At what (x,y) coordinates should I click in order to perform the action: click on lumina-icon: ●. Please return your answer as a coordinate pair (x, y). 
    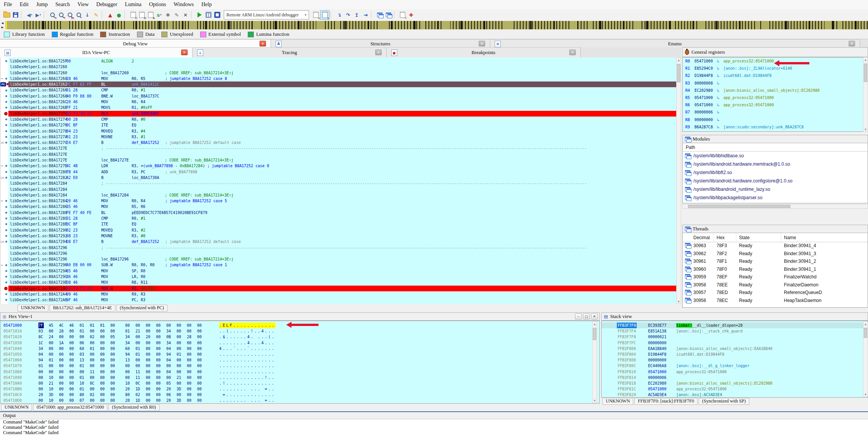
    Looking at the image, I should click on (119, 15).